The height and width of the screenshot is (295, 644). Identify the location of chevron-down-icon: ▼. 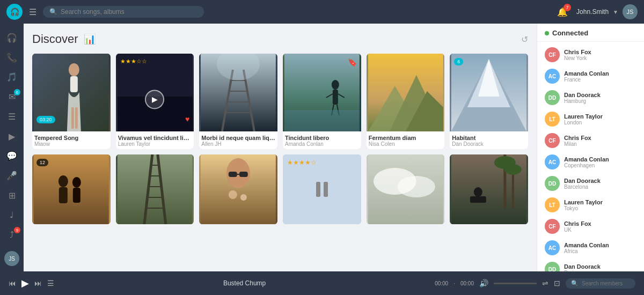
(616, 12).